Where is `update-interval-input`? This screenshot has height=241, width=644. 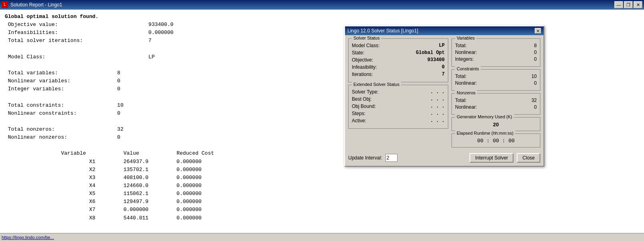
update-interval-input is located at coordinates (391, 158).